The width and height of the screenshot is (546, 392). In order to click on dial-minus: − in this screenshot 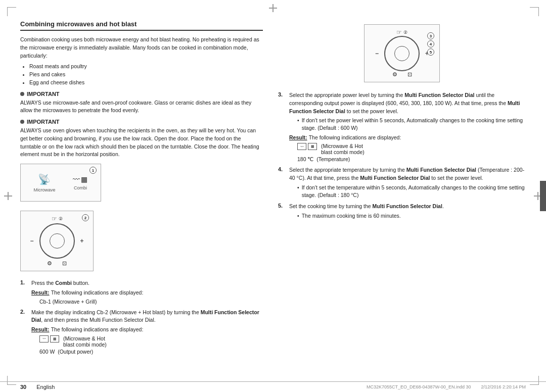, I will do `click(32, 241)`.